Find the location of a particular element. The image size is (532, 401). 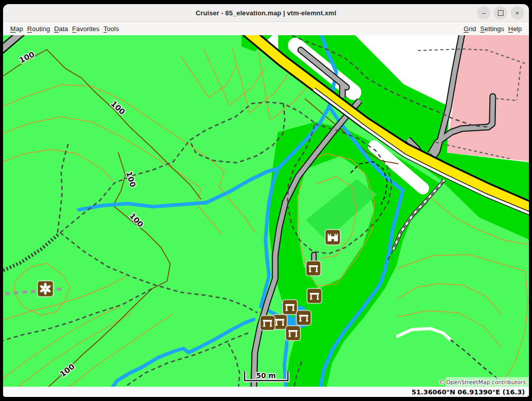

window-controls: – × is located at coordinates (500, 13).